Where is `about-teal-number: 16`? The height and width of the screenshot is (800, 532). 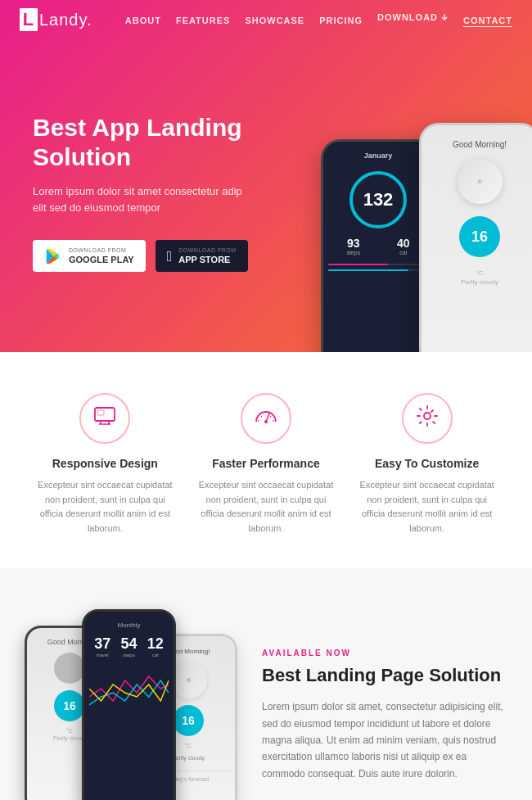 about-teal-number: 16 is located at coordinates (480, 237).